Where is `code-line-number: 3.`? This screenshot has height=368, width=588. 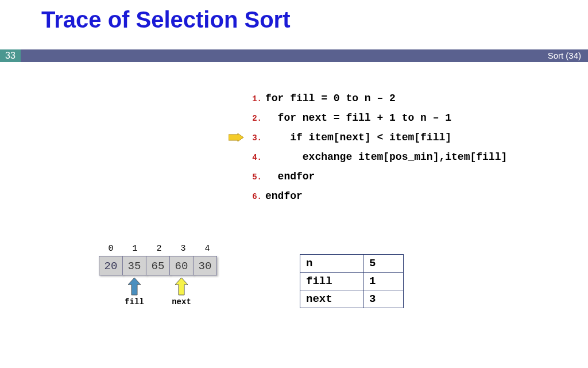
code-line-number: 3. is located at coordinates (254, 138).